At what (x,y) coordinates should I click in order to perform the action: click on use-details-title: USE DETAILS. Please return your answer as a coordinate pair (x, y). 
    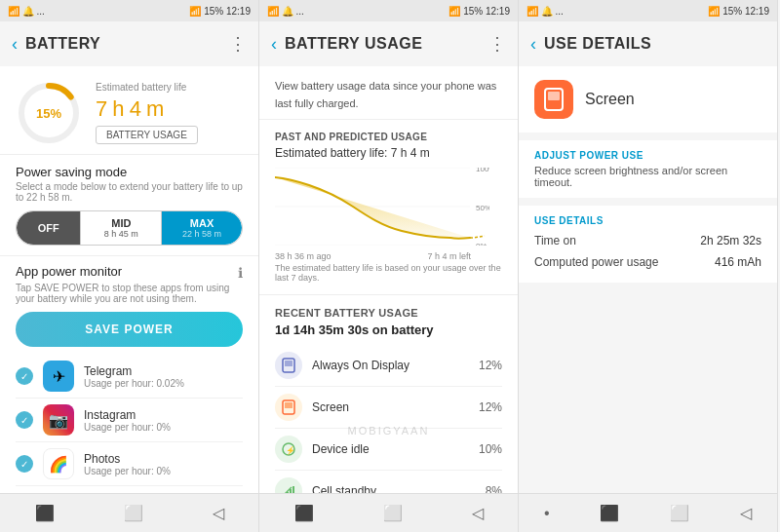
    Looking at the image, I should click on (647, 220).